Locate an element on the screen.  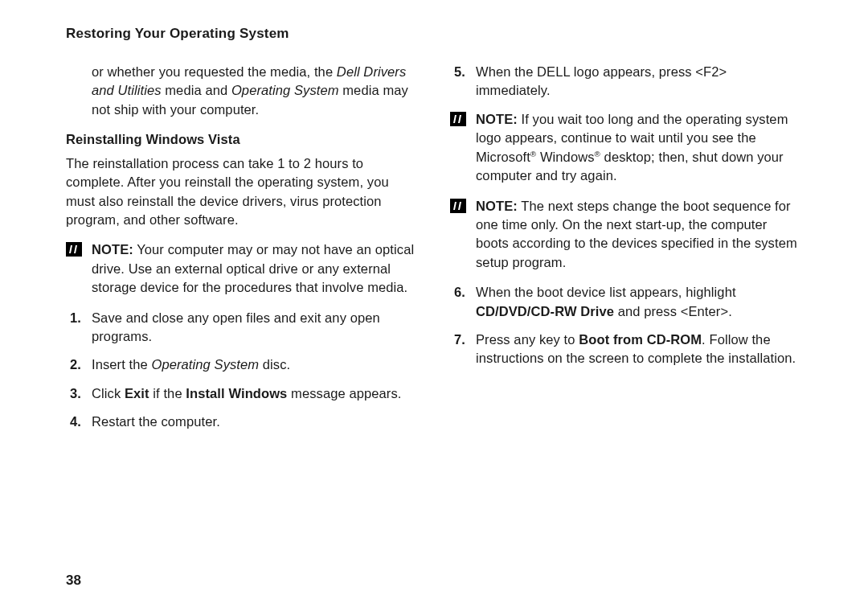
step-number: 3. is located at coordinates (76, 394).